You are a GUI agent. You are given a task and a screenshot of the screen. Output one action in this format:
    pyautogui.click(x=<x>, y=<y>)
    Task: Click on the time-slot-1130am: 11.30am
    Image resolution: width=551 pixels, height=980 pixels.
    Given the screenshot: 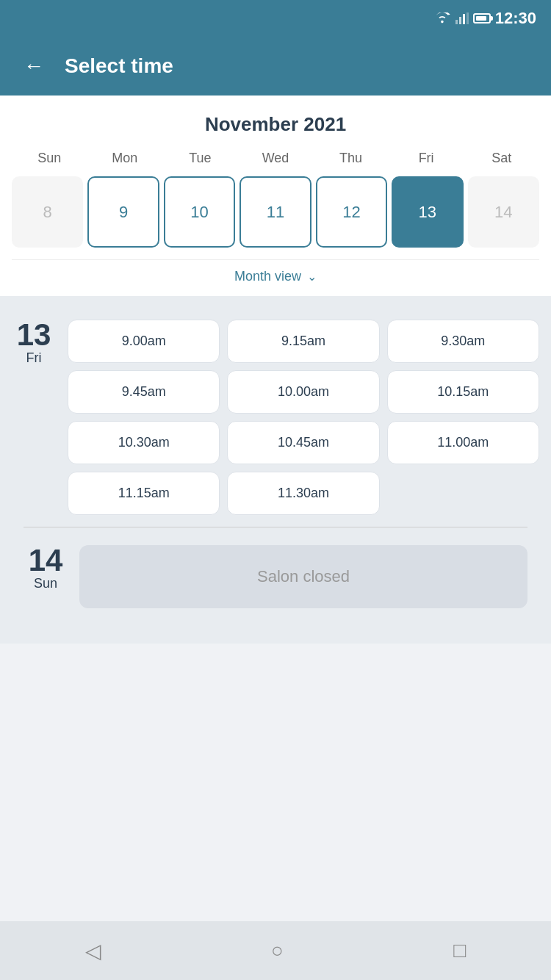 What is the action you would take?
    pyautogui.click(x=303, y=494)
    